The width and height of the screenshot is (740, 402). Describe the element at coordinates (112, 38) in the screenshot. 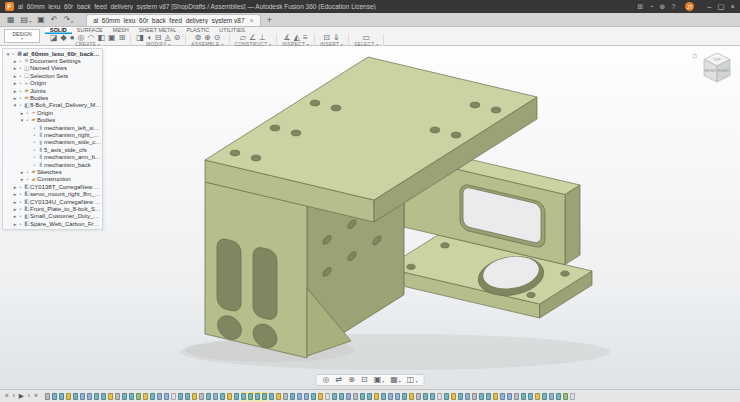

I see `box-primitive-icon: ▣` at that location.